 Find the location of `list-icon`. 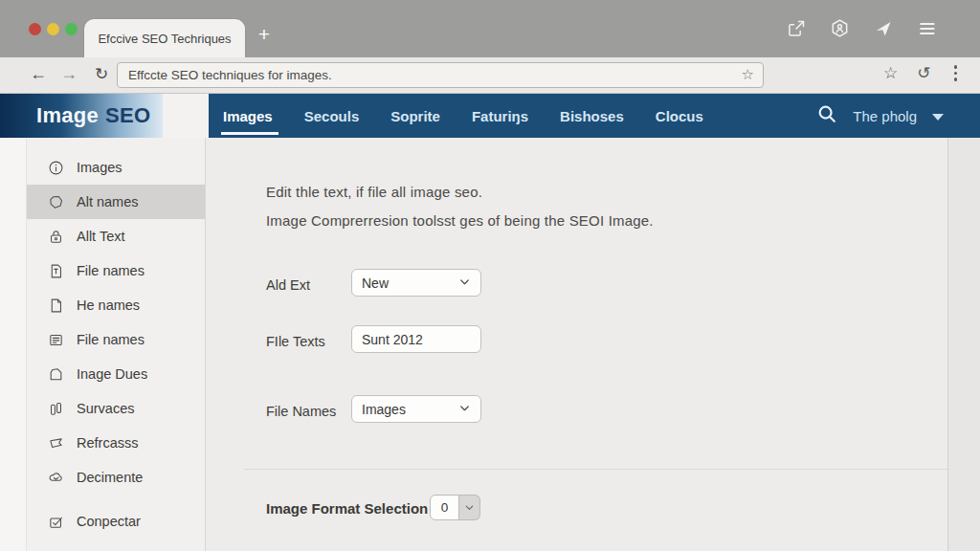

list-icon is located at coordinates (56, 341).